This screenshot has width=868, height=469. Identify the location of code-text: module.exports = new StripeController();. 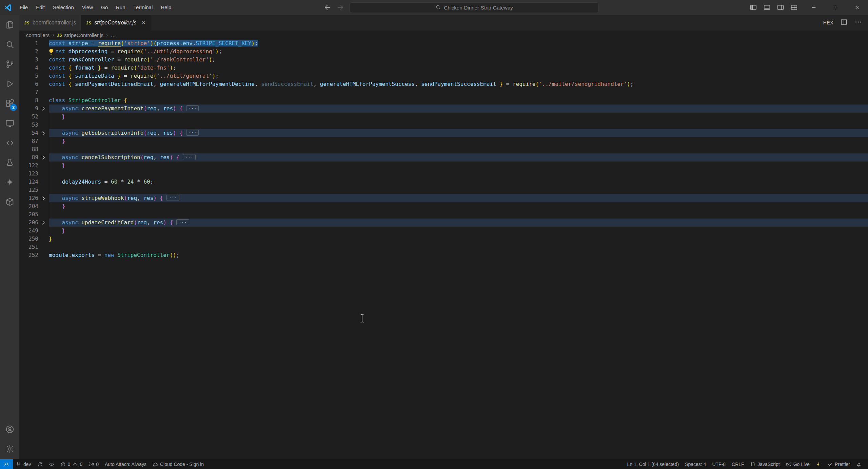
(458, 255).